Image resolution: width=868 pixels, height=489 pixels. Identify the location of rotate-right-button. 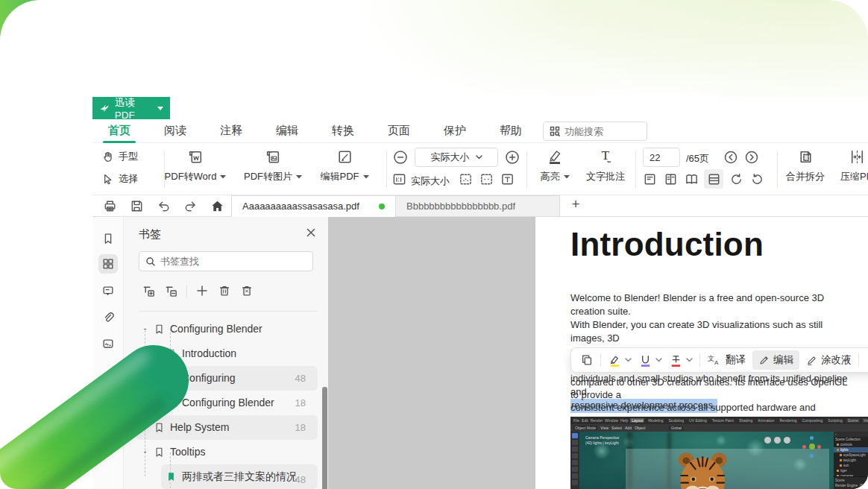
(737, 179).